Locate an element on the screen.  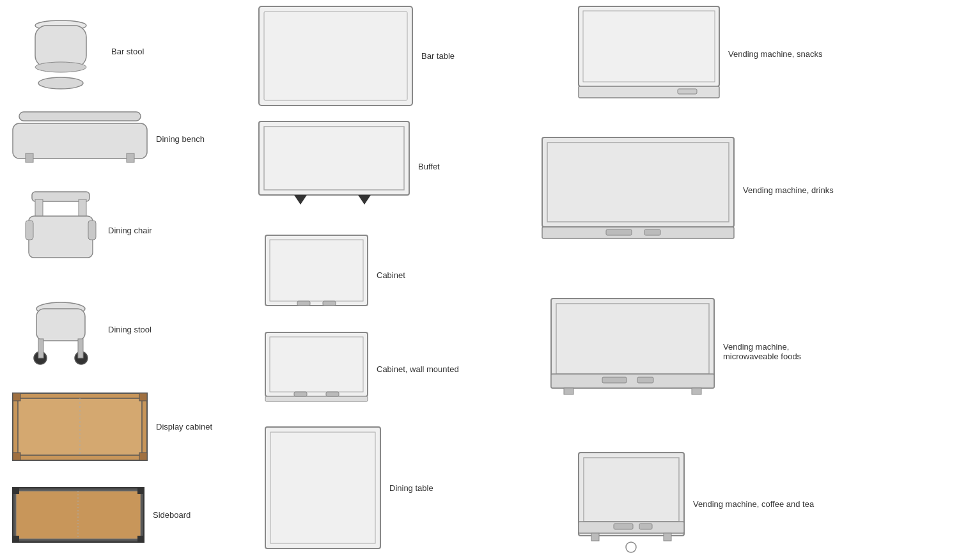
bar-stool-shape is located at coordinates (61, 51).